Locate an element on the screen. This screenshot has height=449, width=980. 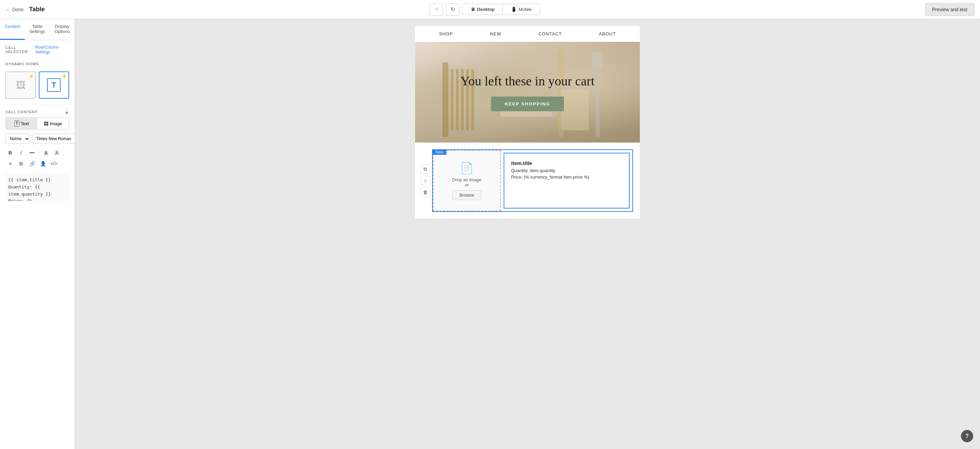
panel-tabs: Content Table Settings Display Options is located at coordinates (37, 30).